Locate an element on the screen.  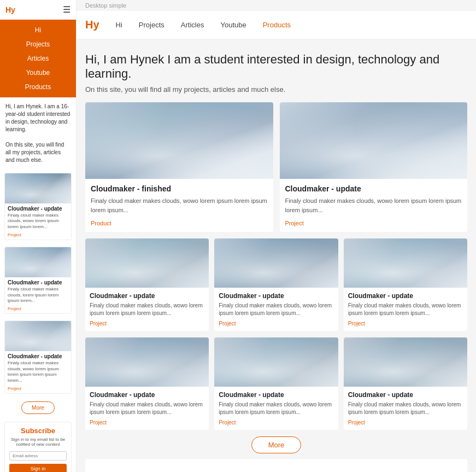
sidebar-subscribe-button: Sign in is located at coordinates (38, 468).